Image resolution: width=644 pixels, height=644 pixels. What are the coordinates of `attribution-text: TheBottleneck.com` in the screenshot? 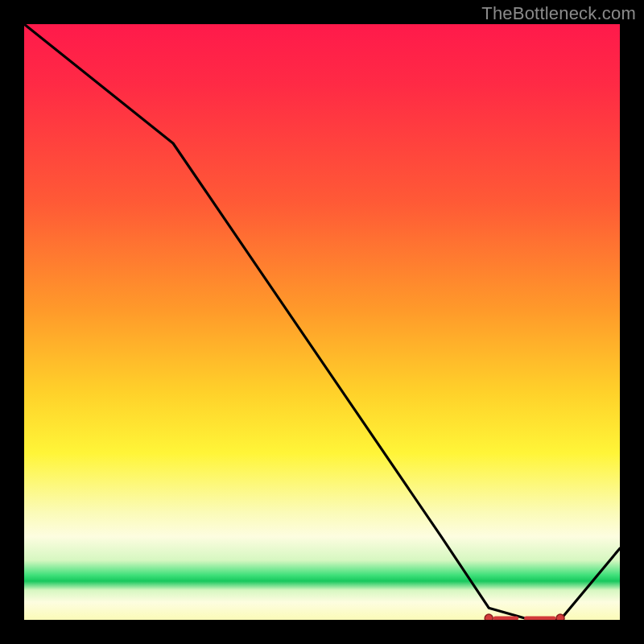 It's located at (559, 14).